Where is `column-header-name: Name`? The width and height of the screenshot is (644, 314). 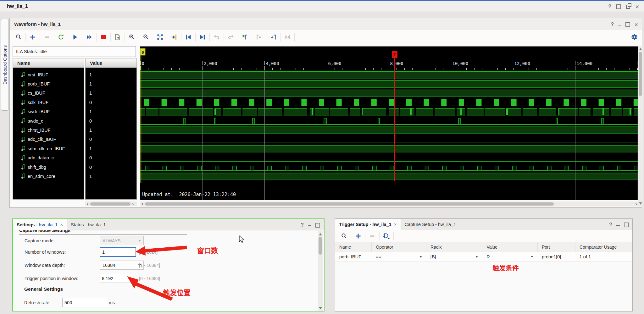
column-header-name: Name is located at coordinates (353, 247).